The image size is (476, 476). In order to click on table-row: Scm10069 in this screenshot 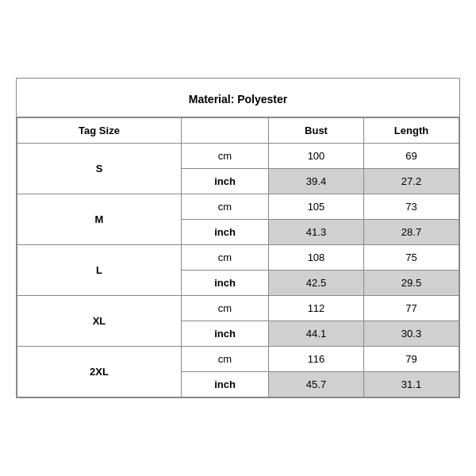, I will do `click(238, 156)`.